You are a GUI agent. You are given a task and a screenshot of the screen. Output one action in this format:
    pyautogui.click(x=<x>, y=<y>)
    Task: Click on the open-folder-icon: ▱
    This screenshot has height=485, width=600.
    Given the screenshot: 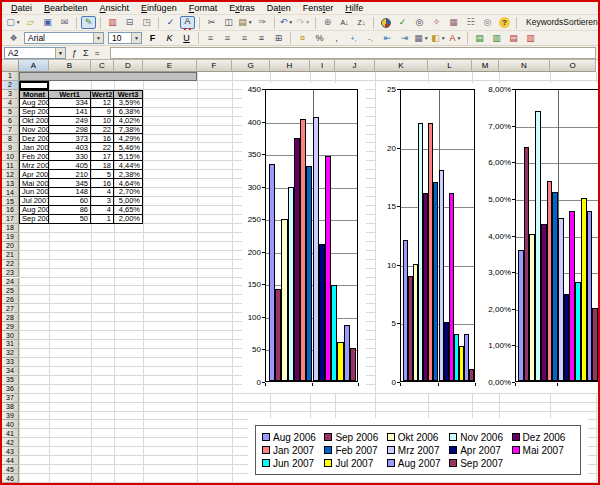 What is the action you would take?
    pyautogui.click(x=30, y=22)
    